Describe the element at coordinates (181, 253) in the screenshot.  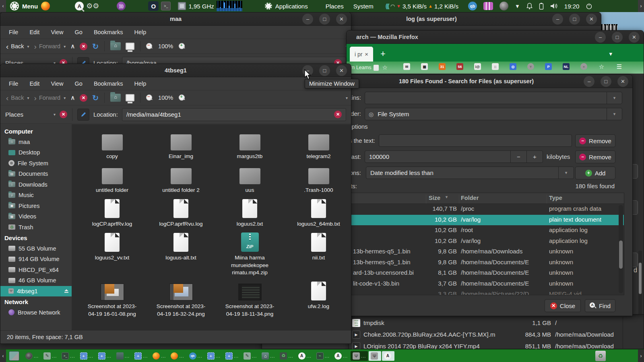
I see `file-grid-item: loguus-alt.txt` at that location.